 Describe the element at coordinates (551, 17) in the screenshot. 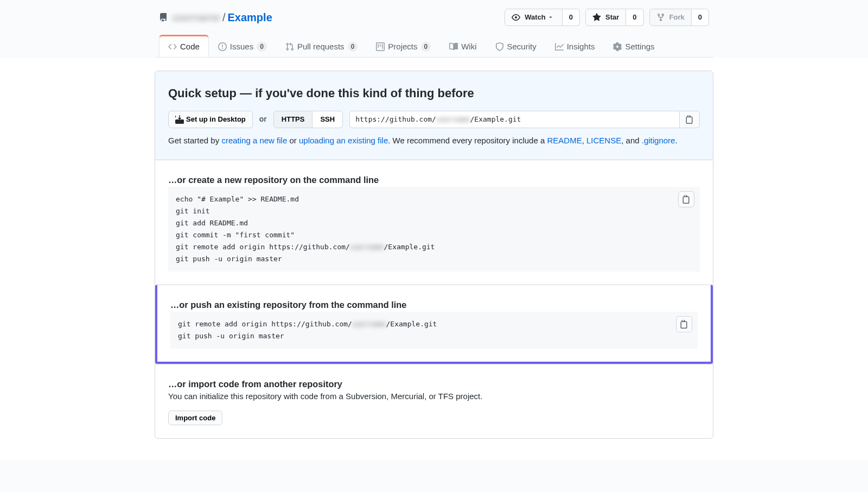

I see `chevron-down-icon` at that location.